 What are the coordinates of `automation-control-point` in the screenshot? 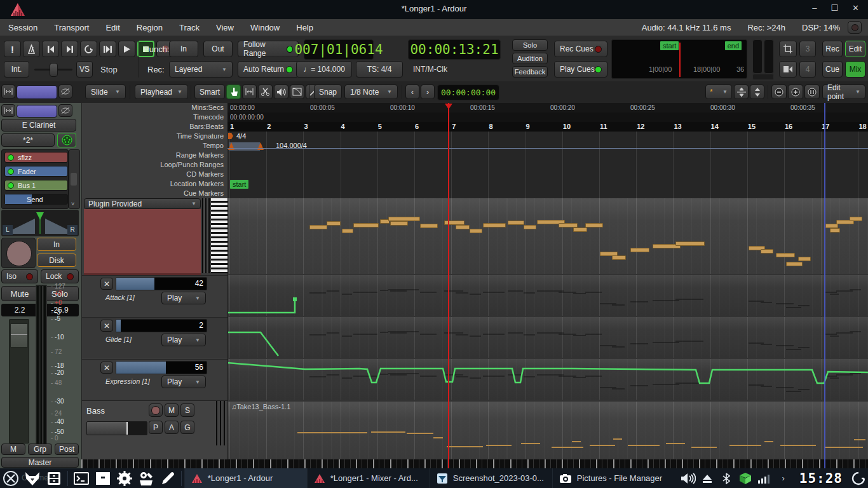 It's located at (295, 299).